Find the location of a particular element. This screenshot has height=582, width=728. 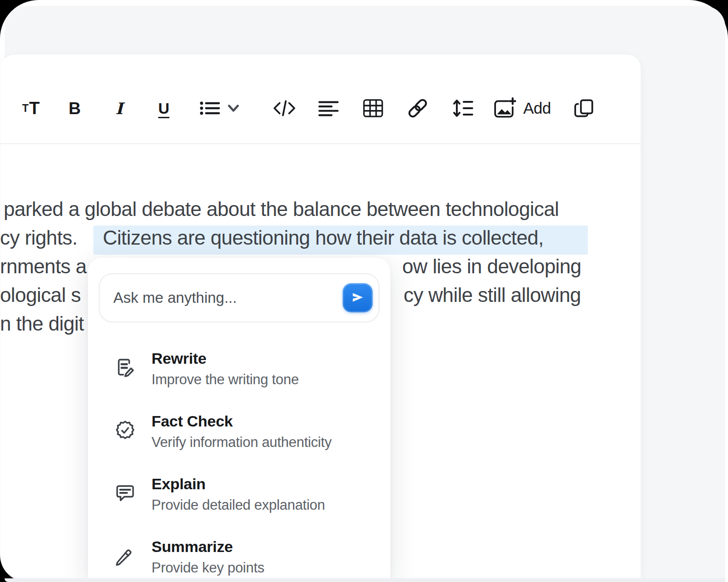

copy-button is located at coordinates (584, 108).